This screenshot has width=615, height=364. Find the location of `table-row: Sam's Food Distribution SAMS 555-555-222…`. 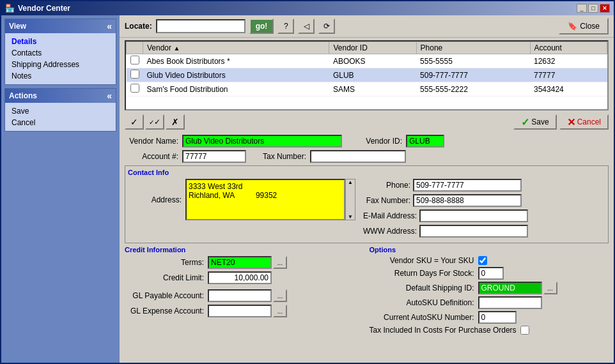

table-row: Sam's Food Distribution SAMS 555-555-222… is located at coordinates (367, 89).